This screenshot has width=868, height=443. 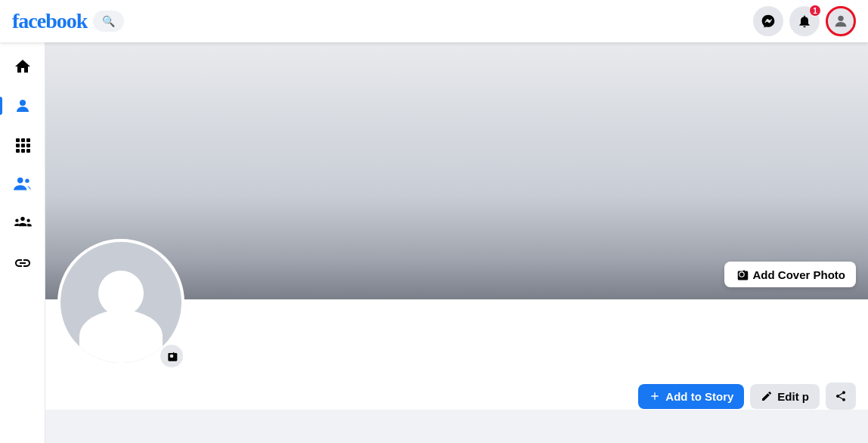 I want to click on facebook-logo: facebook, so click(x=50, y=21).